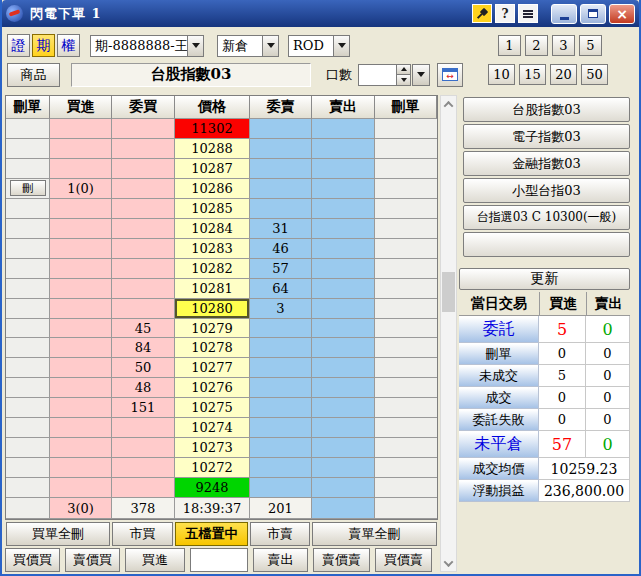  Describe the element at coordinates (281, 289) in the screenshot. I see `ask-volume-cell: 64` at that location.